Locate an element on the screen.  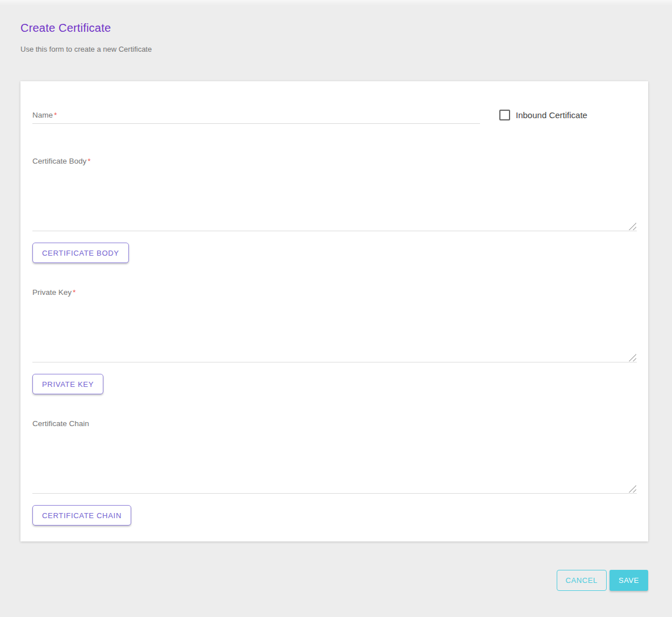
private-key-textarea-wrap is located at coordinates (335, 331).